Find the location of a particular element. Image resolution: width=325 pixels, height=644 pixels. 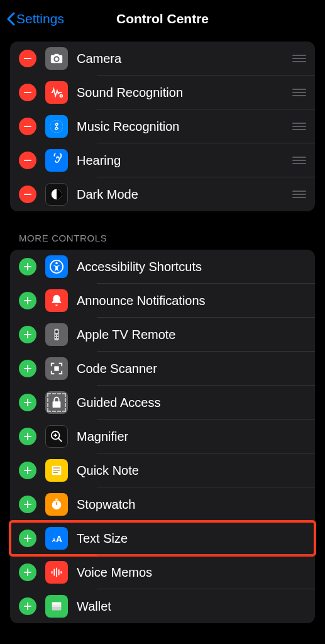

row-label: Camera is located at coordinates (182, 59).